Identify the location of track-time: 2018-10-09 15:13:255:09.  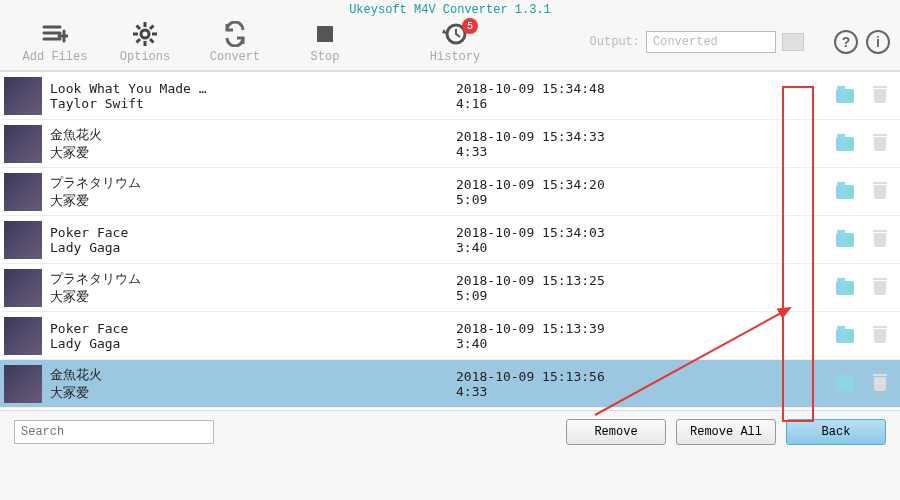
(641, 288).